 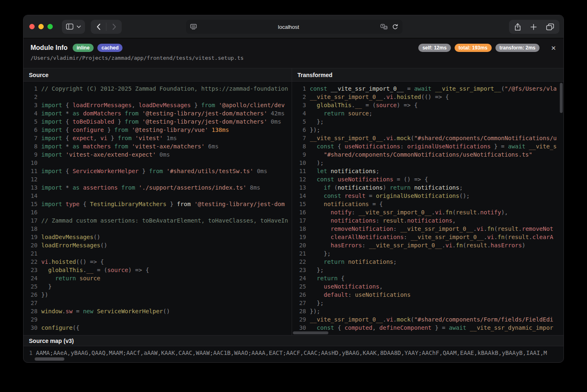 I want to click on minimize-window-button, so click(x=41, y=26).